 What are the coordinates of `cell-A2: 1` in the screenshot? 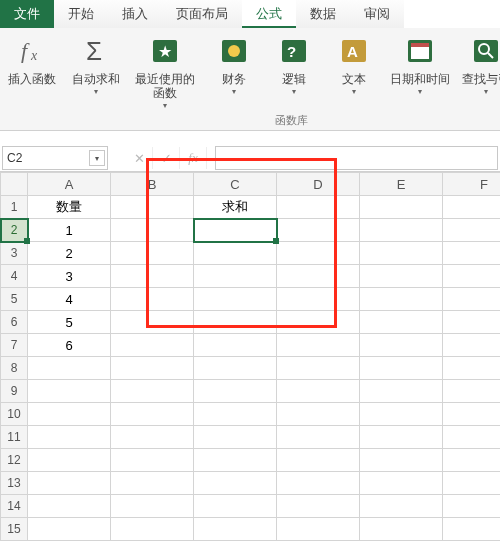 It's located at (70, 230).